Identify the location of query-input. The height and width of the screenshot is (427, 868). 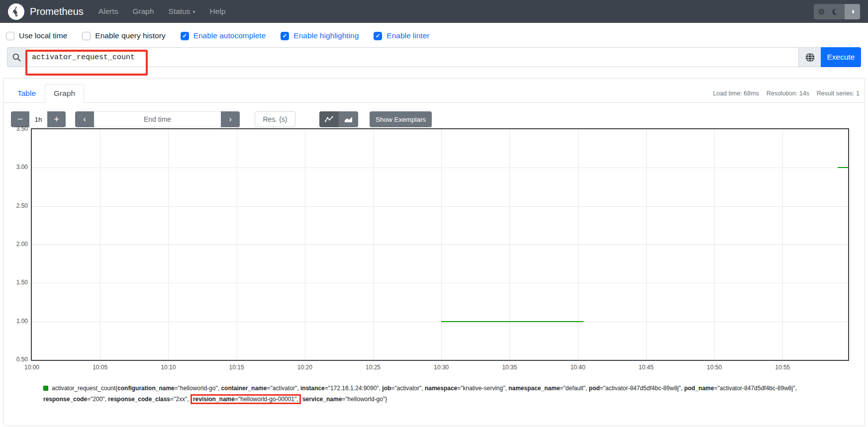
(412, 57).